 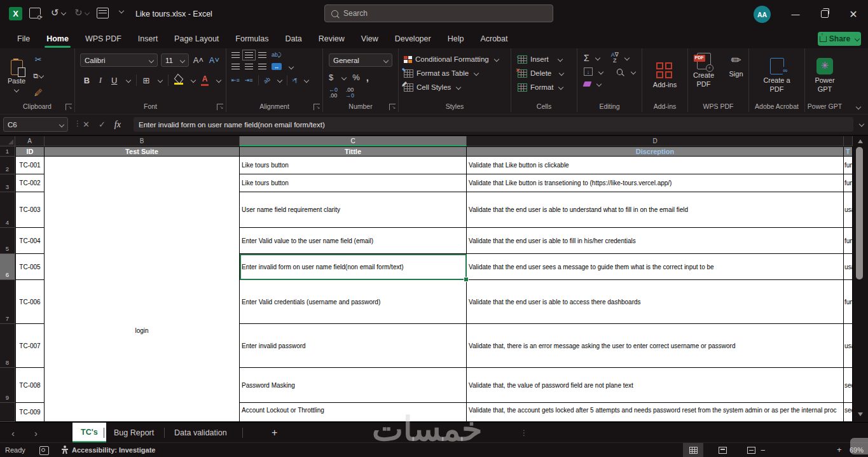 What do you see at coordinates (588, 71) in the screenshot?
I see `fill-down-icon: ↓` at bounding box center [588, 71].